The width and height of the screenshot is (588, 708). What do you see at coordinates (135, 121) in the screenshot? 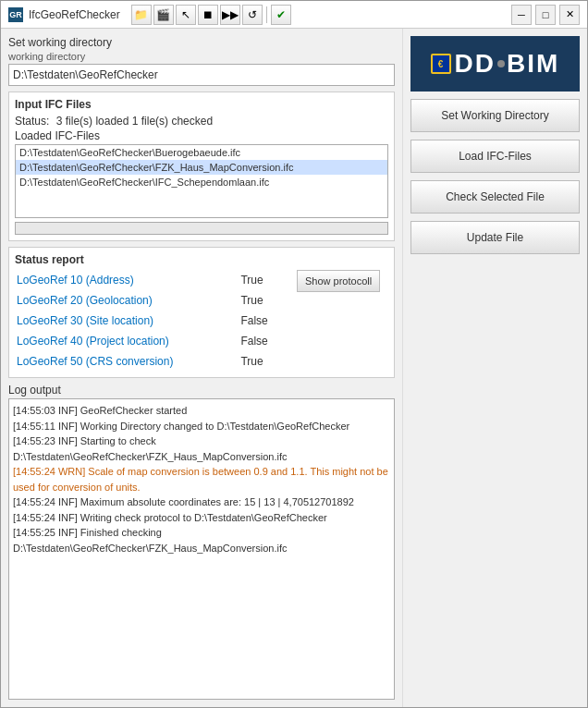
I see `status-value: 3 file(s) loaded 1 file(s) checked` at bounding box center [135, 121].